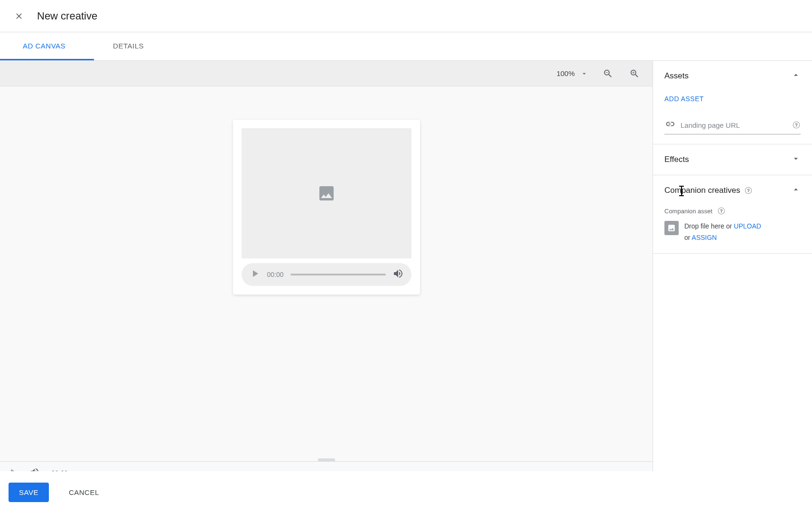 The height and width of the screenshot is (513, 812). Describe the element at coordinates (733, 99) in the screenshot. I see `add-asset-button: ADD ASSET` at that location.